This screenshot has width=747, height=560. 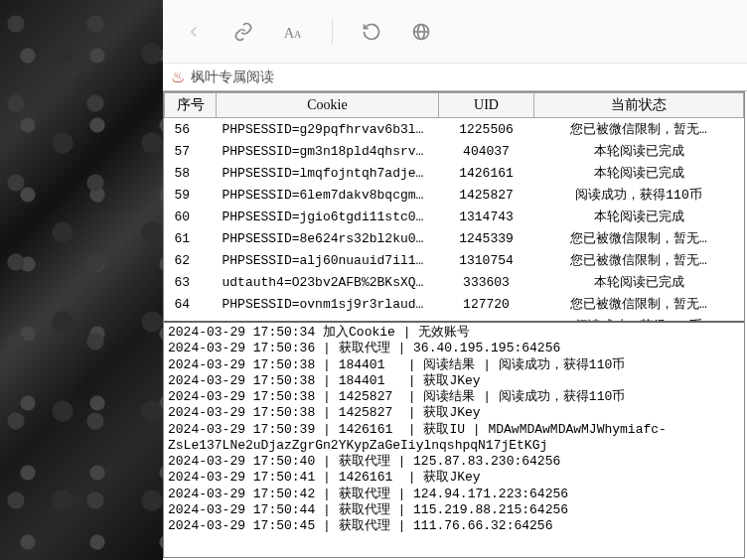 I want to click on cell-seq: 60, so click(x=191, y=216).